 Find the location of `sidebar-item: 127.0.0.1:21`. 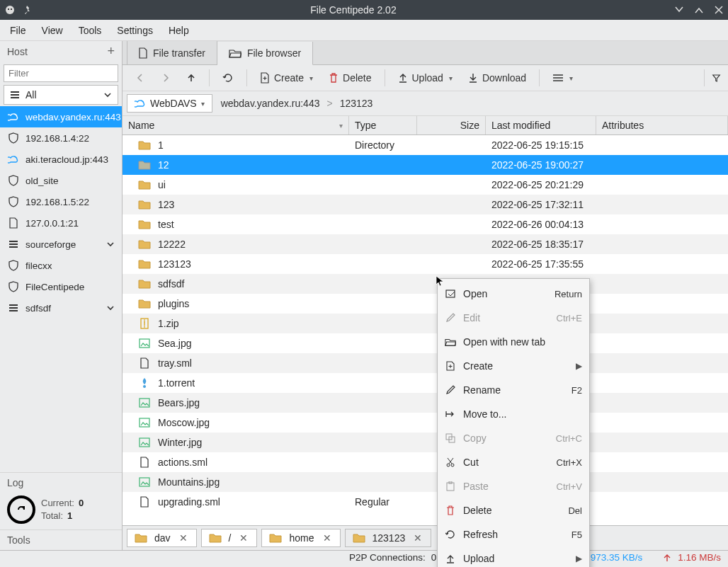

sidebar-item: 127.0.0.1:21 is located at coordinates (61, 223).